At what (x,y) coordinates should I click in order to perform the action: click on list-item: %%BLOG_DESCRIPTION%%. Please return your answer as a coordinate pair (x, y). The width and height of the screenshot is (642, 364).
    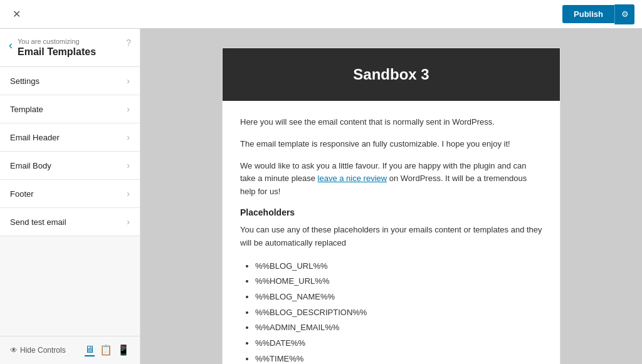
    Looking at the image, I should click on (399, 313).